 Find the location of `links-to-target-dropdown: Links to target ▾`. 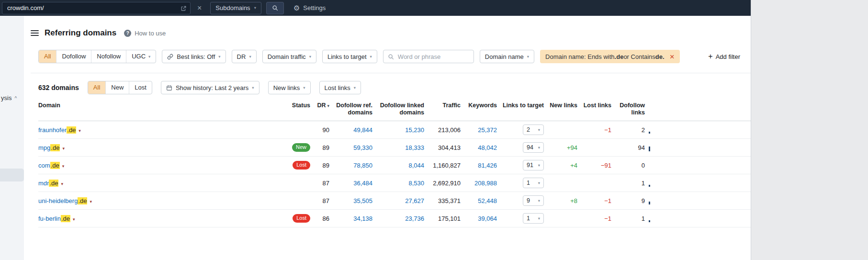

links-to-target-dropdown: Links to target ▾ is located at coordinates (349, 57).